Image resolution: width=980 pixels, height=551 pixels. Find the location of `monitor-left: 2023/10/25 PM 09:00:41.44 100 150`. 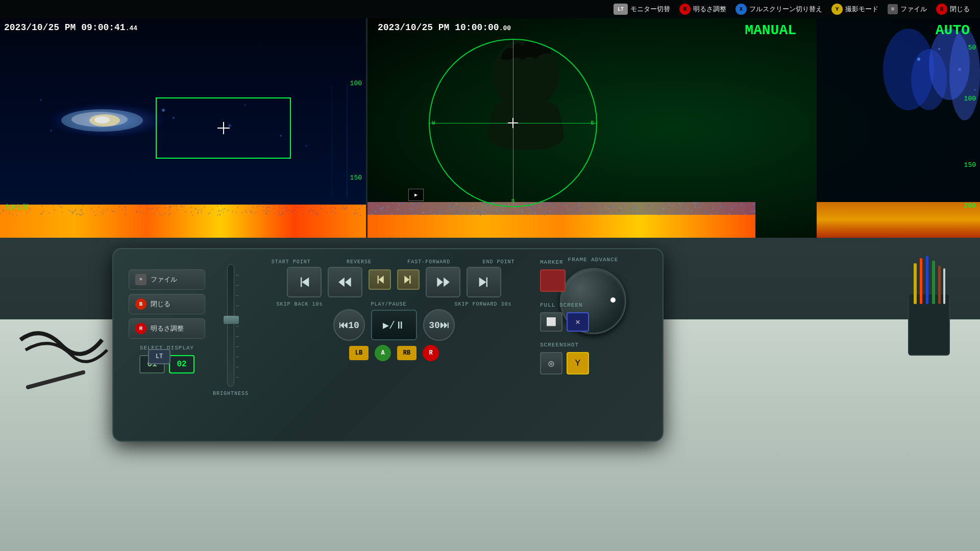

monitor-left: 2023/10/25 PM 09:00:41.44 100 150 is located at coordinates (184, 128).